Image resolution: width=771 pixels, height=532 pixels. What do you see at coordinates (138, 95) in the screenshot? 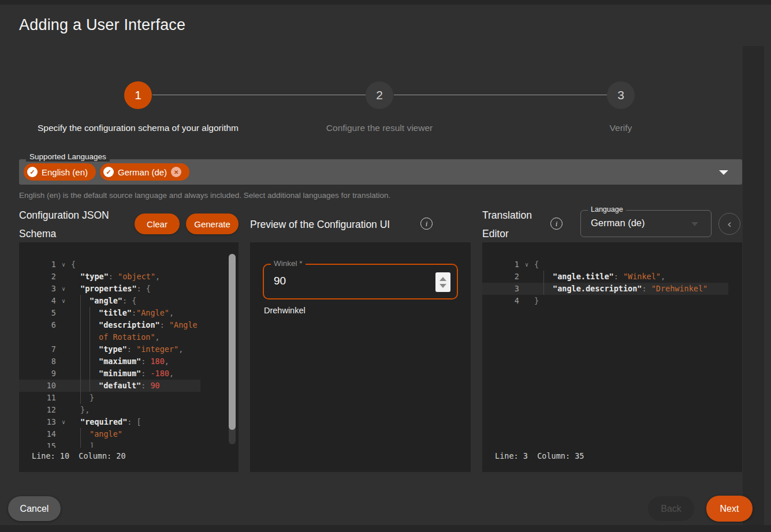
I see `step-1-number: 1` at bounding box center [138, 95].